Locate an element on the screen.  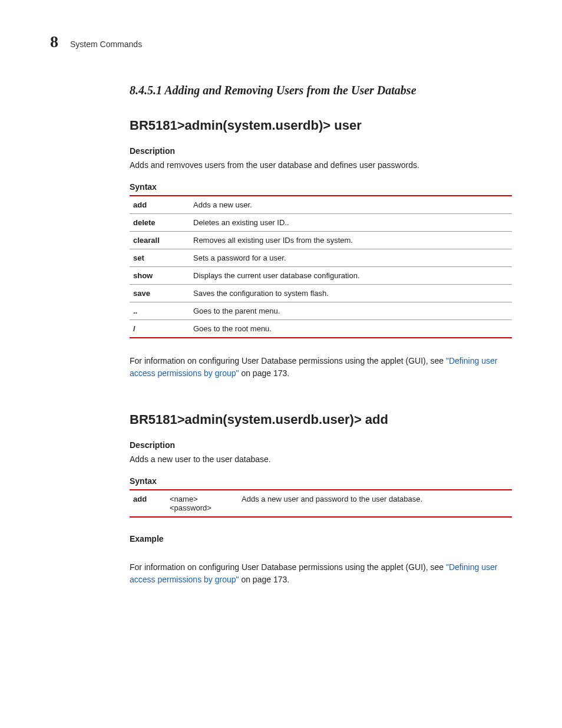
table-row: .. Goes to the parent menu. is located at coordinates (320, 311).